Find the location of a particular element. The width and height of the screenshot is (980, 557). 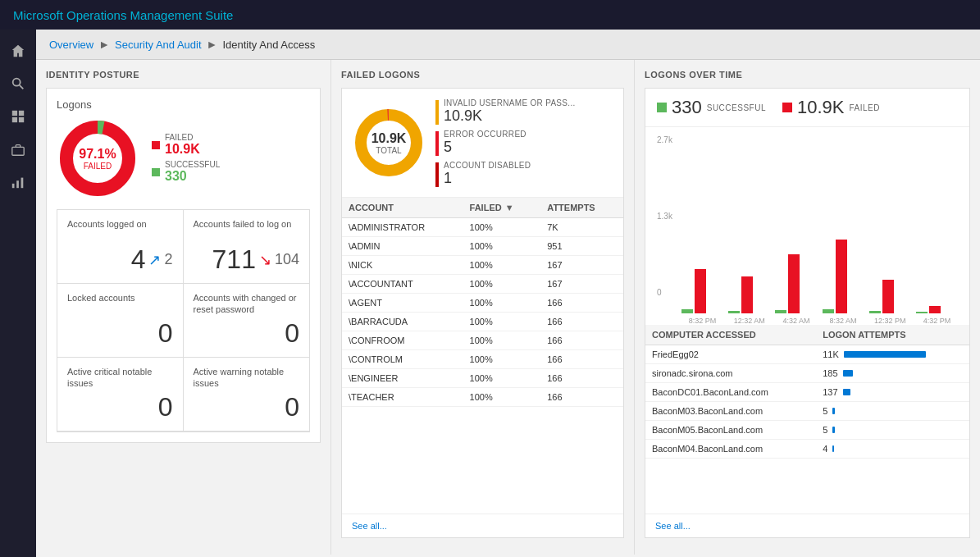

computer-cell: sironadc.sirona.com is located at coordinates (731, 374).